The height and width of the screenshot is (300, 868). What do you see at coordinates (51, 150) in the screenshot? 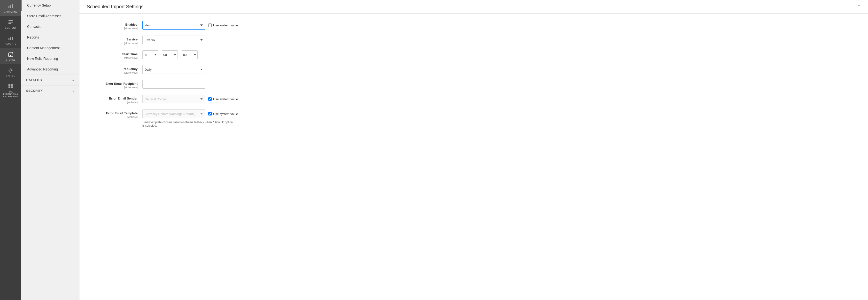
I see `nav-sidebar: Currency Setup Store Email Addresses Con…` at bounding box center [51, 150].